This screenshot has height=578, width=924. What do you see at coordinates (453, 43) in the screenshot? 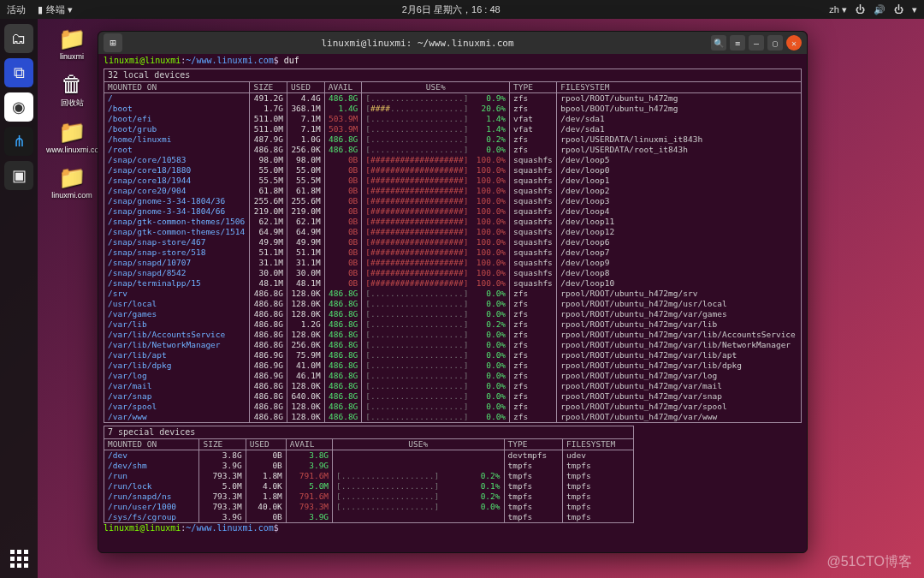
I see `titlebar: ⊞ linuxmi@linuxmi: ~/www.linuxmi.com 🔍 ≡…` at bounding box center [453, 43].